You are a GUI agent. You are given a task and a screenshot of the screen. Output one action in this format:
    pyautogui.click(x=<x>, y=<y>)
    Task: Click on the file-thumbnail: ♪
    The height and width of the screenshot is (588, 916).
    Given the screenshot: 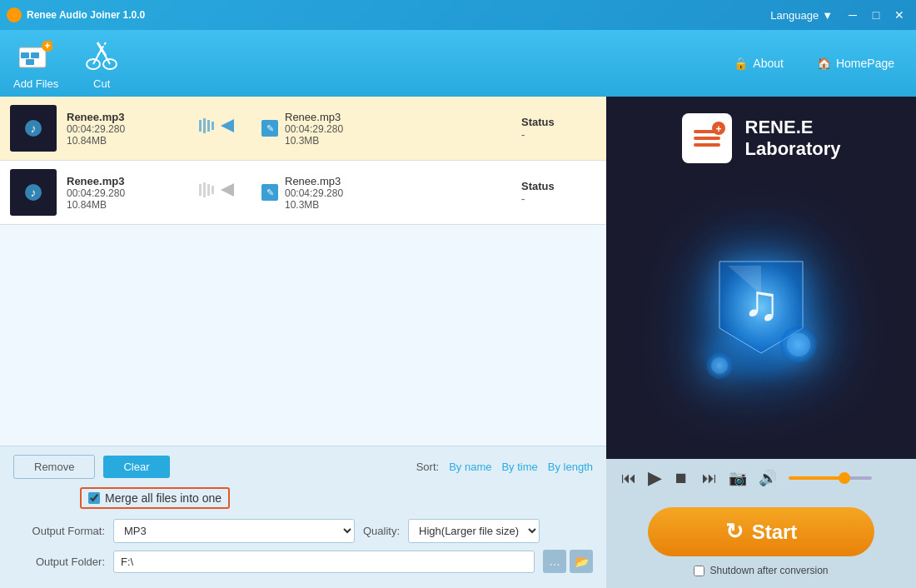 What is the action you would take?
    pyautogui.click(x=33, y=128)
    